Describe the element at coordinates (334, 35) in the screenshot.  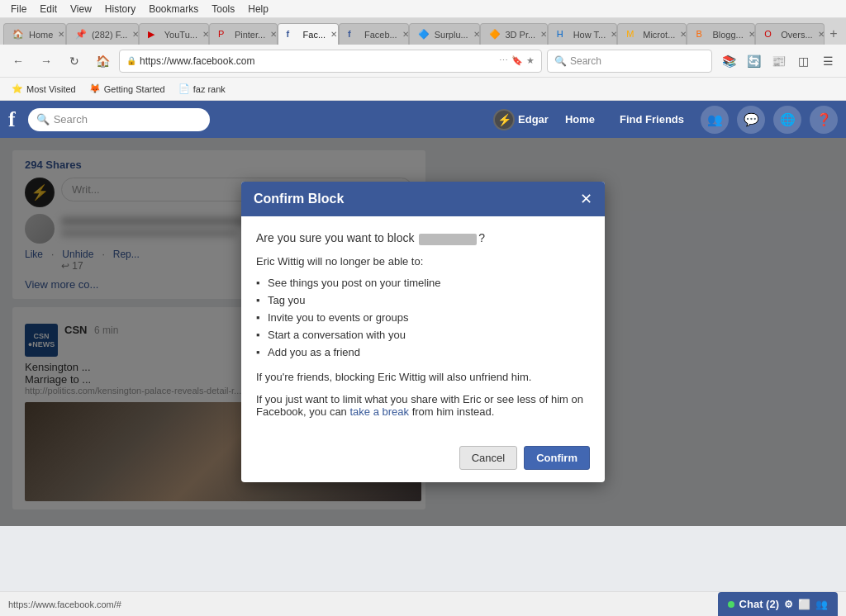
I see `tab-close-fb: ✕` at that location.